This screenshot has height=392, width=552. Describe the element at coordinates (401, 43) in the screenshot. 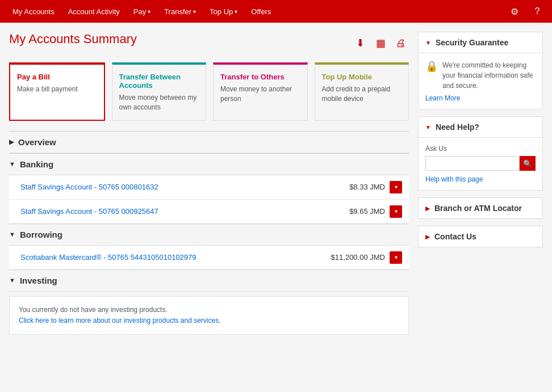

I see `print-icon: 🖨` at that location.